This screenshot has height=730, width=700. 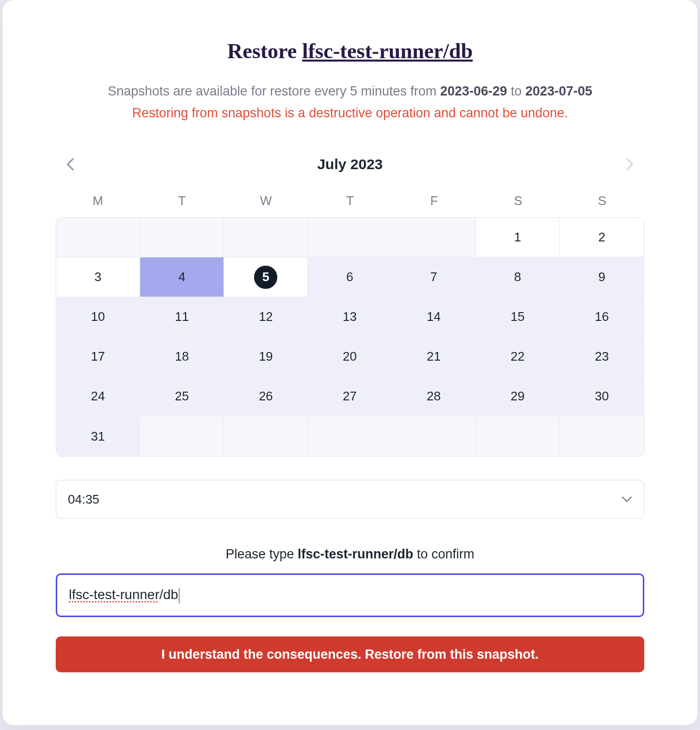 What do you see at coordinates (350, 595) in the screenshot?
I see `confirm-input: lfsc-test-runner/db` at bounding box center [350, 595].